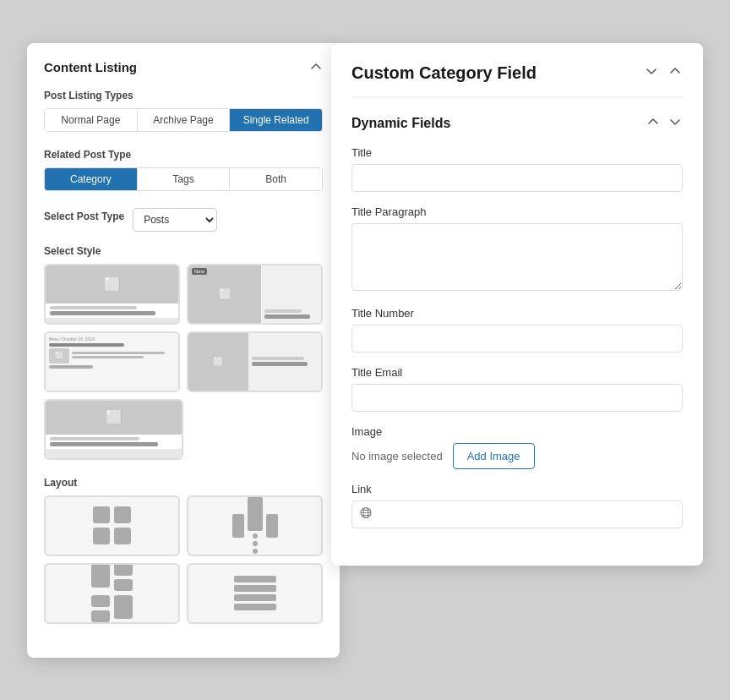 The width and height of the screenshot is (730, 700). I want to click on dynamic-fields-header: Dynamic Fields, so click(517, 123).